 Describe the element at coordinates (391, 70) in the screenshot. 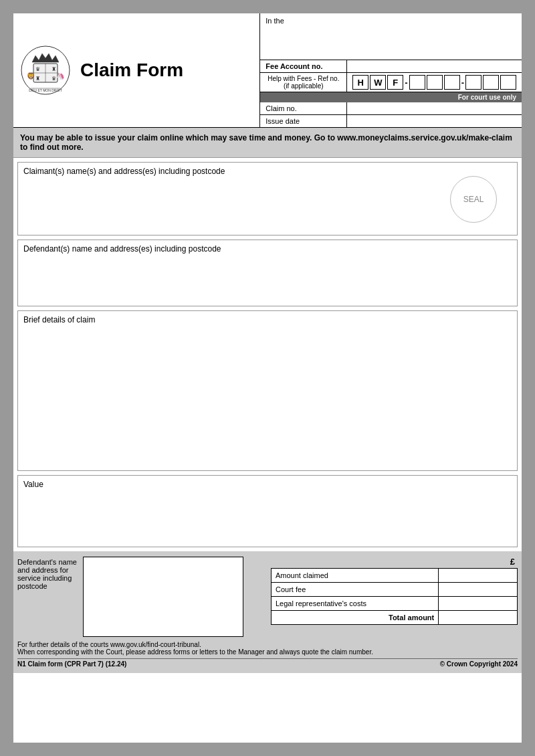

I see `header-right: In the Fee Account no. Help with Fees - …` at that location.